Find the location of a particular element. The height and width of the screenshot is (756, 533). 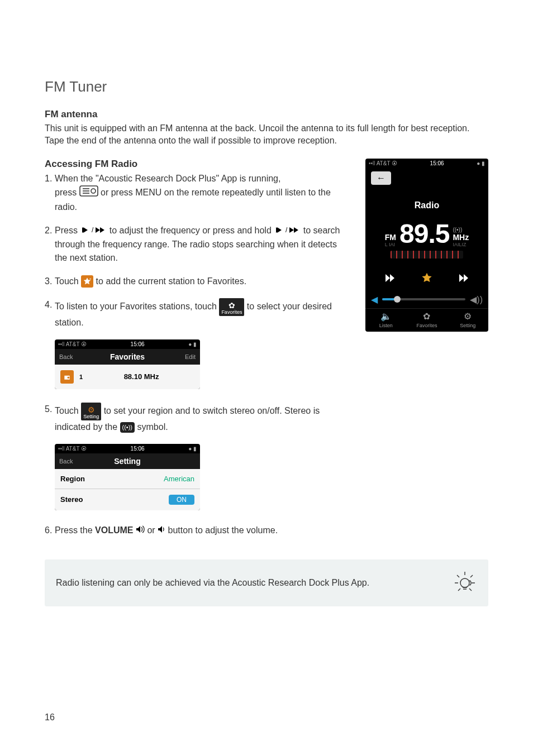

fm-label: FM is located at coordinates (391, 237).